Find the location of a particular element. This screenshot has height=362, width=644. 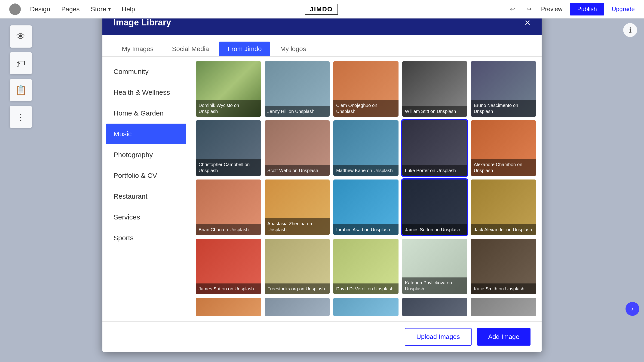

nav-item-health: Health & Wellness is located at coordinates (146, 92).